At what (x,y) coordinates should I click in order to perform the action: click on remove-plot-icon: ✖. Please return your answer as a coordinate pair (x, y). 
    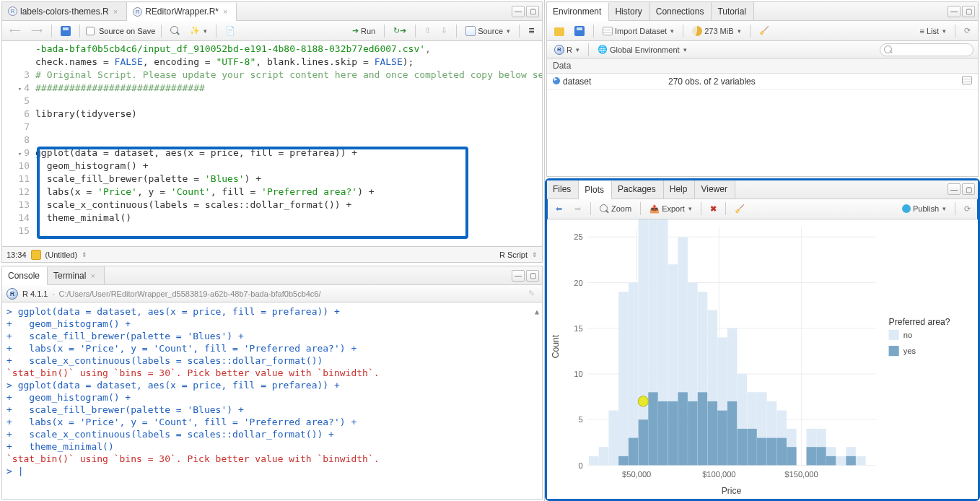
    Looking at the image, I should click on (713, 209).